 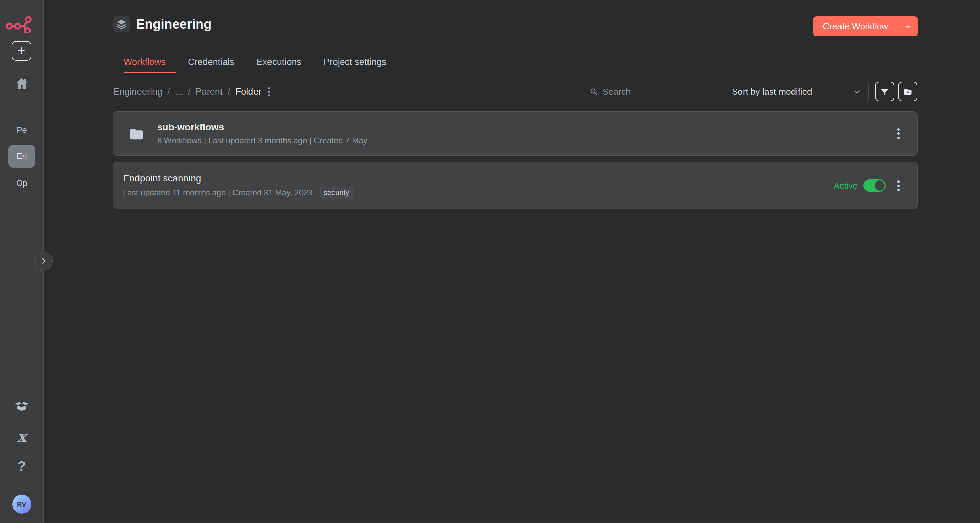 What do you see at coordinates (521, 127) in the screenshot?
I see `folder-card-title: sub-workflows` at bounding box center [521, 127].